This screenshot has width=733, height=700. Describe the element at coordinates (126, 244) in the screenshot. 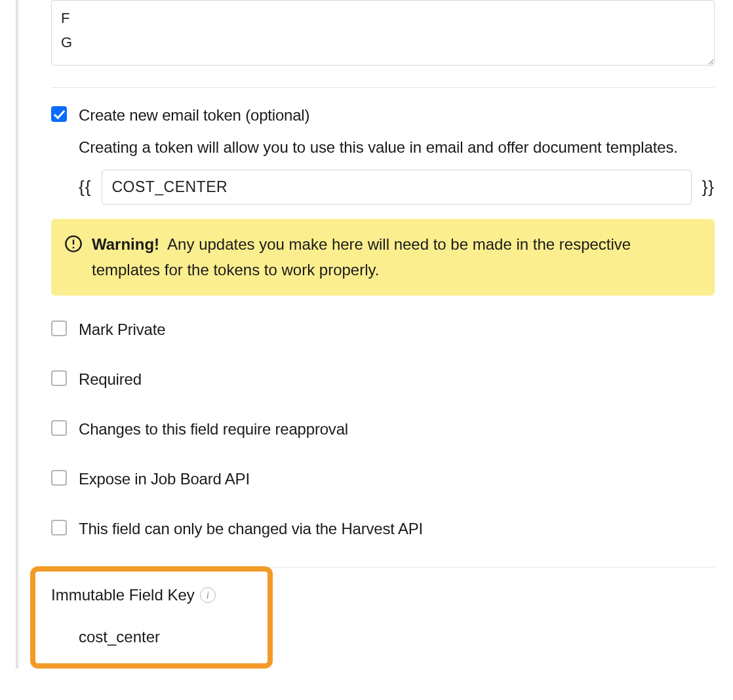

I see `warning-title: Warning!` at that location.